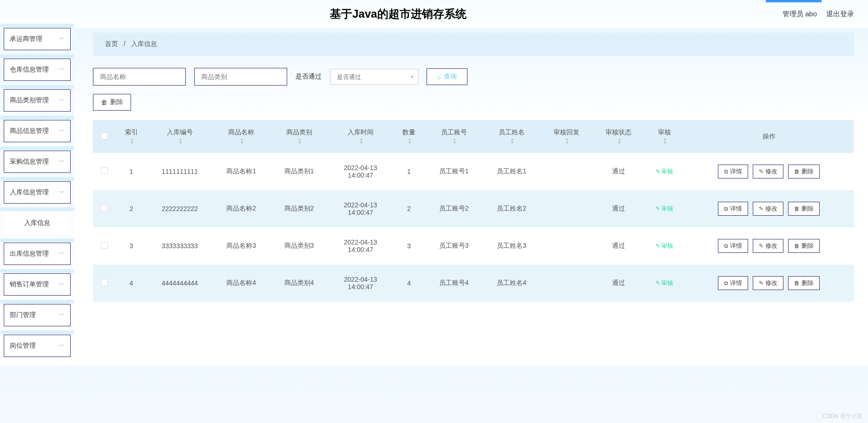 Image resolution: width=868 pixels, height=423 pixels. What do you see at coordinates (29, 192) in the screenshot?
I see `sidebar-item-label: 入库信息管理` at bounding box center [29, 192].